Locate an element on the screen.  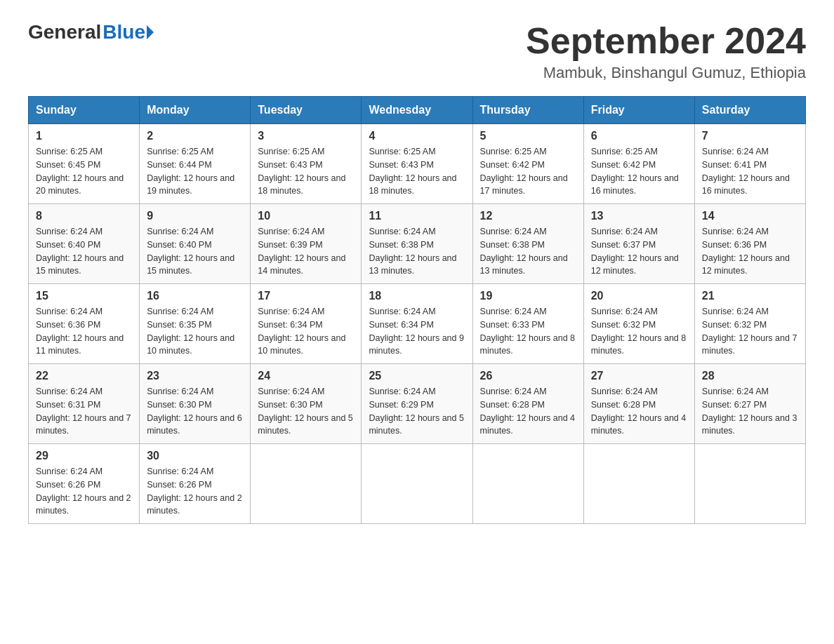
calendar-cell: 7Sunrise: 6:24 AMSunset: 6:41 PMDaylight… is located at coordinates (750, 164).